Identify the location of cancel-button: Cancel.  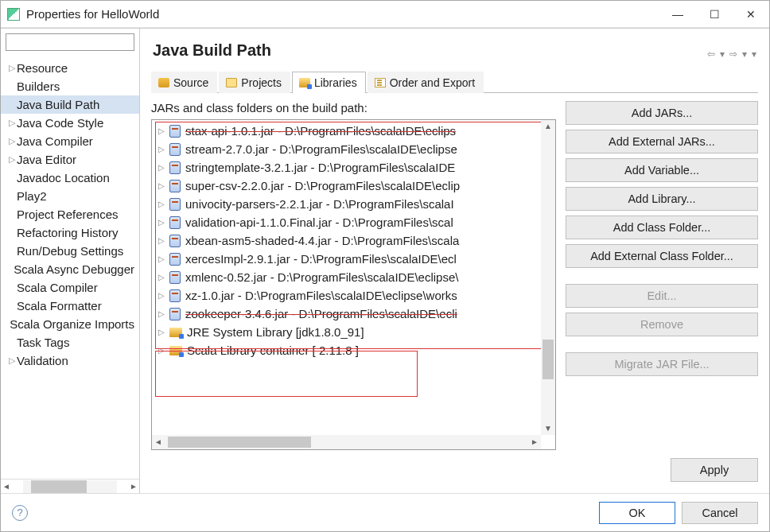
(720, 513).